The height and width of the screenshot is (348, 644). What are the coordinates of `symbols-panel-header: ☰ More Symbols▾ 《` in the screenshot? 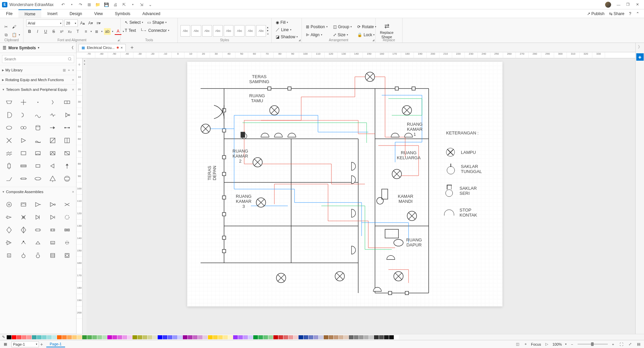 It's located at (38, 48).